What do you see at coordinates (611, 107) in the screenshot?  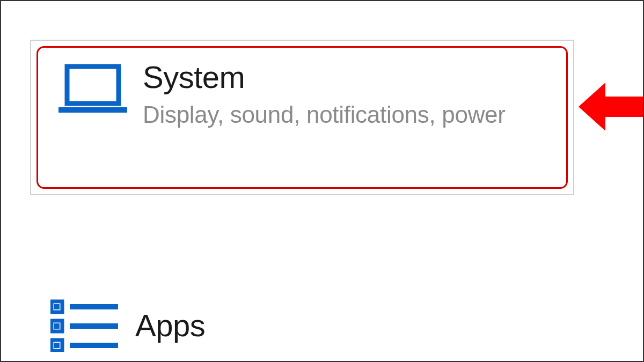 I see `annotation-arrow-icon` at bounding box center [611, 107].